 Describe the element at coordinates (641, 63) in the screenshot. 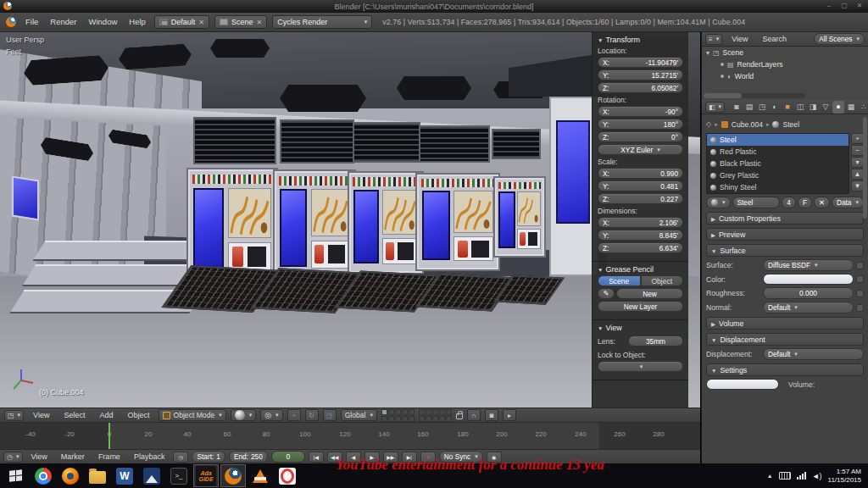

I see `location-x-field: X: -11.90479'` at that location.